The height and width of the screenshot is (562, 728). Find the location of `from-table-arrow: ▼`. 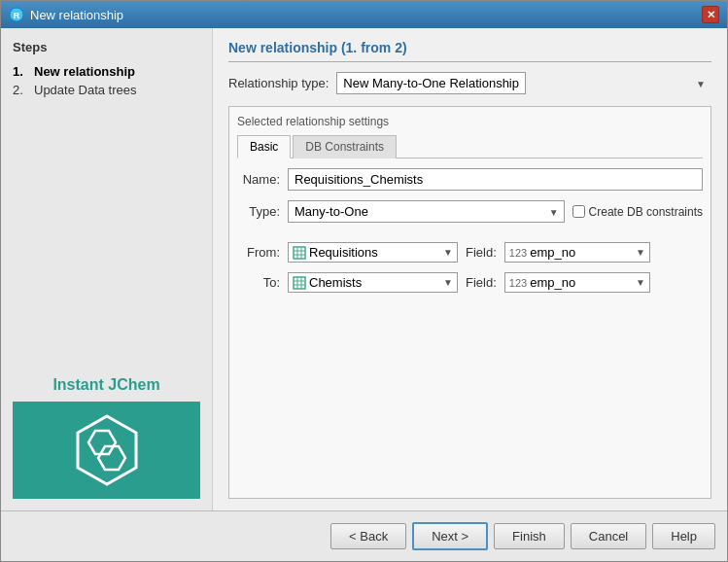

from-table-arrow: ▼ is located at coordinates (448, 253).